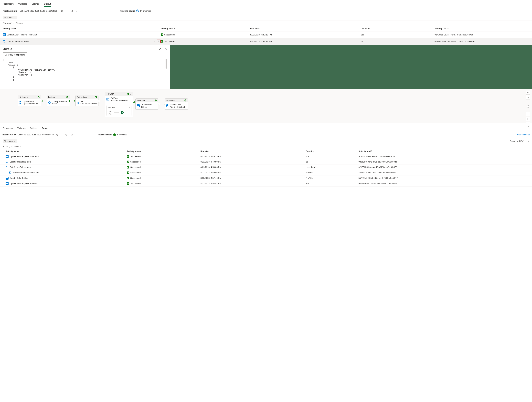  I want to click on drag-handle, so click(266, 124).